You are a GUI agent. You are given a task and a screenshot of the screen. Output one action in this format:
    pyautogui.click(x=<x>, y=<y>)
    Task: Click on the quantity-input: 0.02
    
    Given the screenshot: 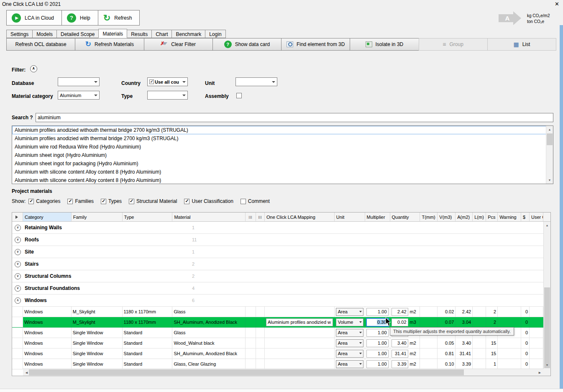 What is the action you would take?
    pyautogui.click(x=400, y=322)
    